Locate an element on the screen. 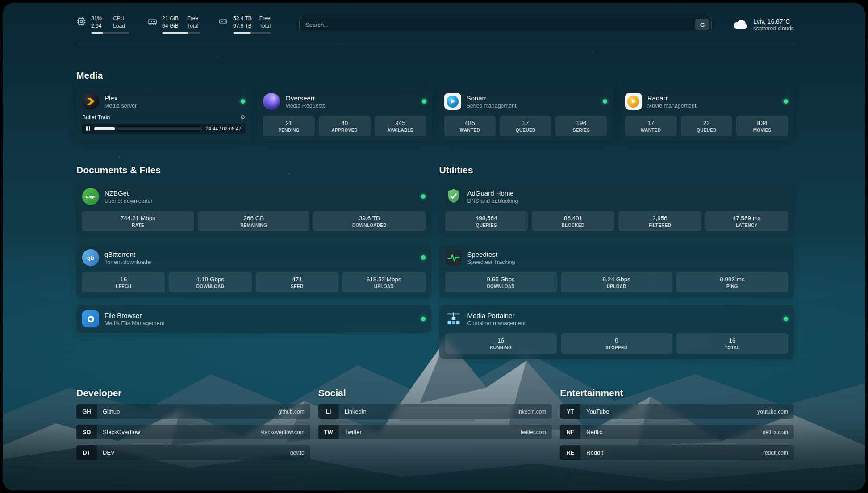 Image resolution: width=868 pixels, height=493 pixels. qbittorrent-icon: qb is located at coordinates (91, 258).